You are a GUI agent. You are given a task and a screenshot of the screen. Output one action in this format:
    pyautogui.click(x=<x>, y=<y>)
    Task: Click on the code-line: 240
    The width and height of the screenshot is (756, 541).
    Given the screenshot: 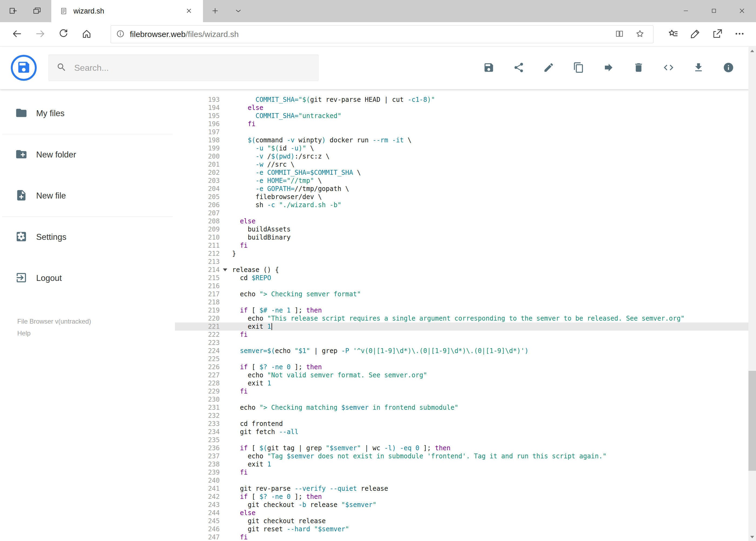 What is the action you would take?
    pyautogui.click(x=465, y=480)
    